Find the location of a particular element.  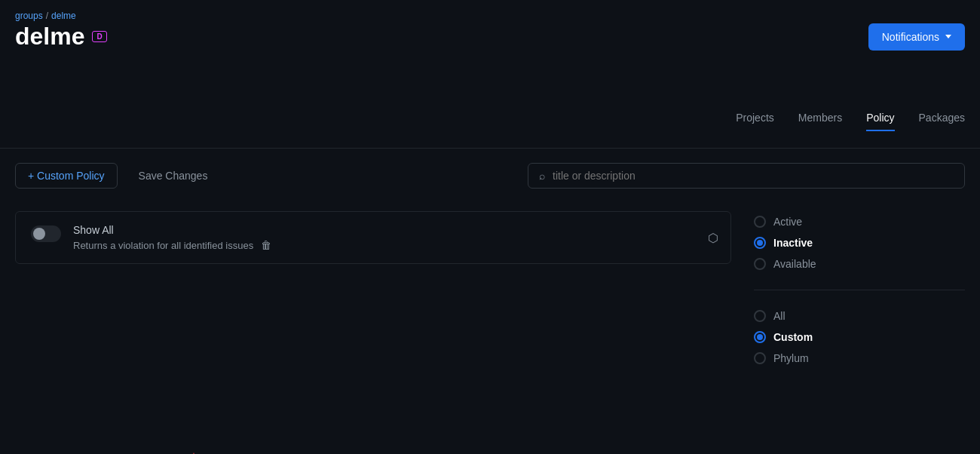

policy-name: Show All is located at coordinates (394, 230).